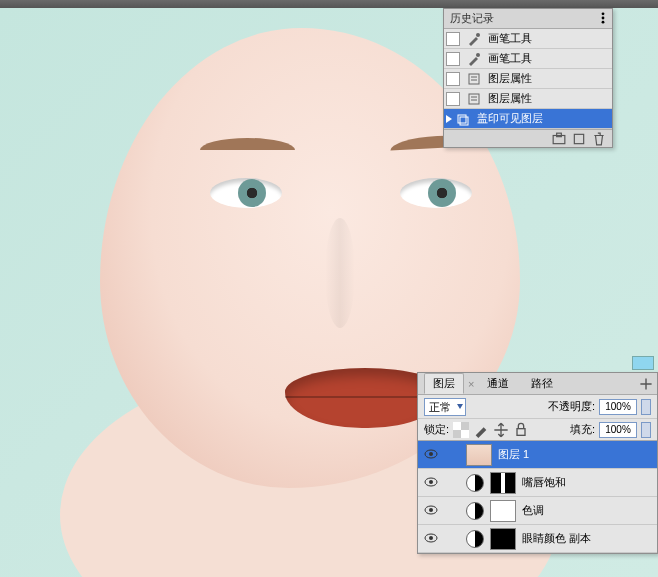  What do you see at coordinates (514, 454) in the screenshot?
I see `layer-name: 图层 1` at bounding box center [514, 454].